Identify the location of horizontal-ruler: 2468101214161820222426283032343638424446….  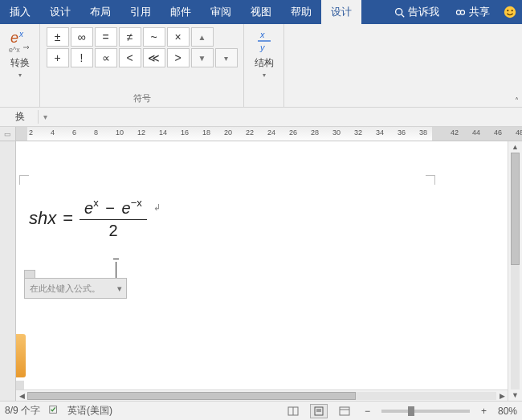
(269, 133).